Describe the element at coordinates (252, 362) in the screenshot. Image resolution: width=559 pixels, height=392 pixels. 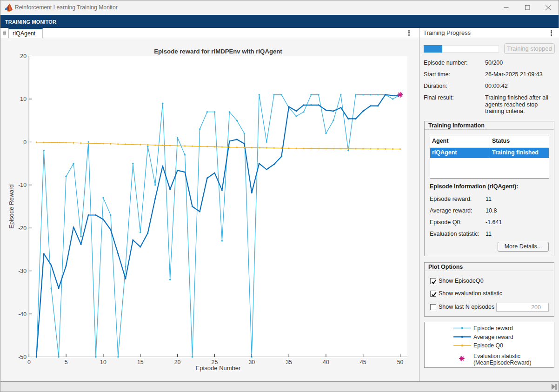
I see `svg-text: 30` at that location.